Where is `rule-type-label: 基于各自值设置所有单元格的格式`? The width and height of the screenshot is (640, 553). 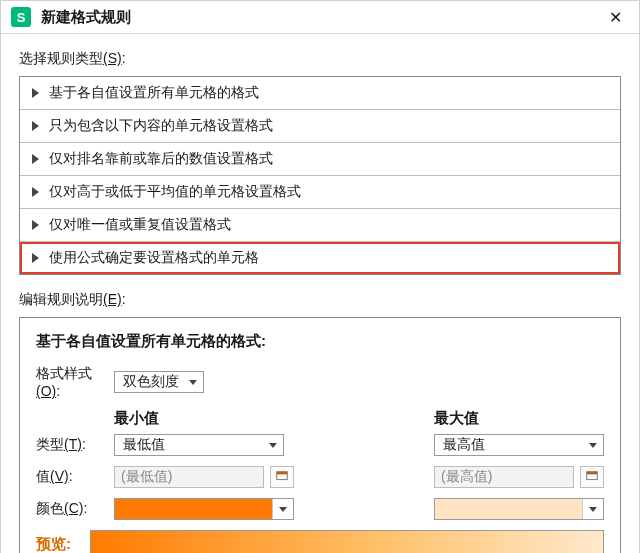
rule-type-label: 基于各自值设置所有单元格的格式 is located at coordinates (154, 93).